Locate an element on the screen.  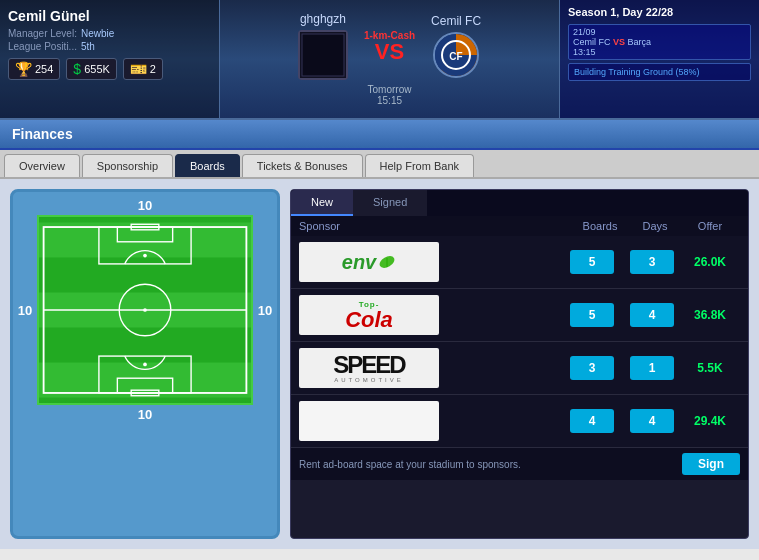
team-left-name: ghghgzh is located at coordinates (323, 19).